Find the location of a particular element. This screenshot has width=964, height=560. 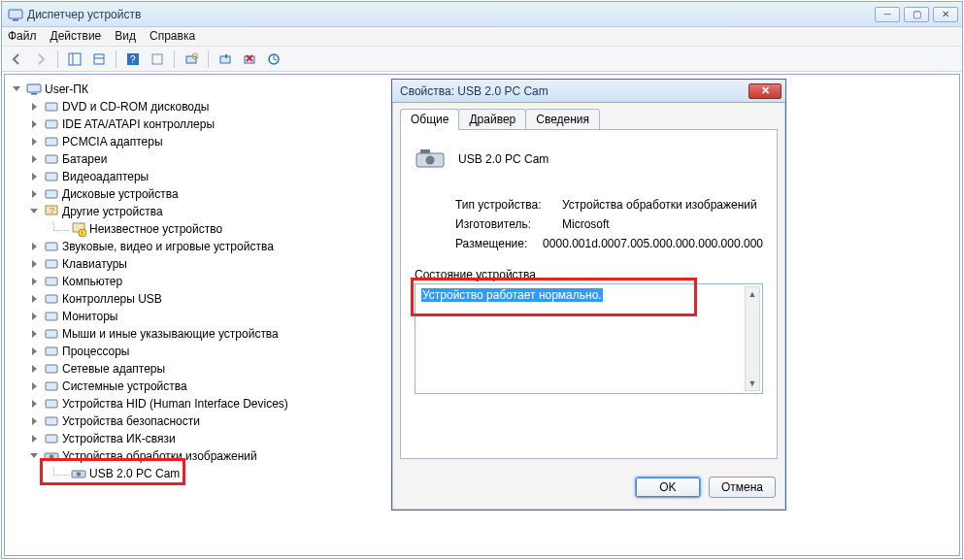

tab-driver: Драйвер is located at coordinates (492, 119).